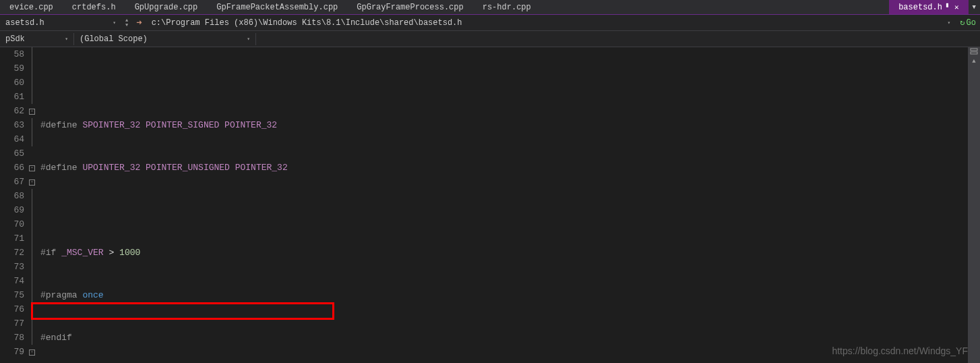 The height and width of the screenshot is (363, 980). I want to click on context-bar: pSdk ▾ (Global Scope) ▾, so click(490, 39).